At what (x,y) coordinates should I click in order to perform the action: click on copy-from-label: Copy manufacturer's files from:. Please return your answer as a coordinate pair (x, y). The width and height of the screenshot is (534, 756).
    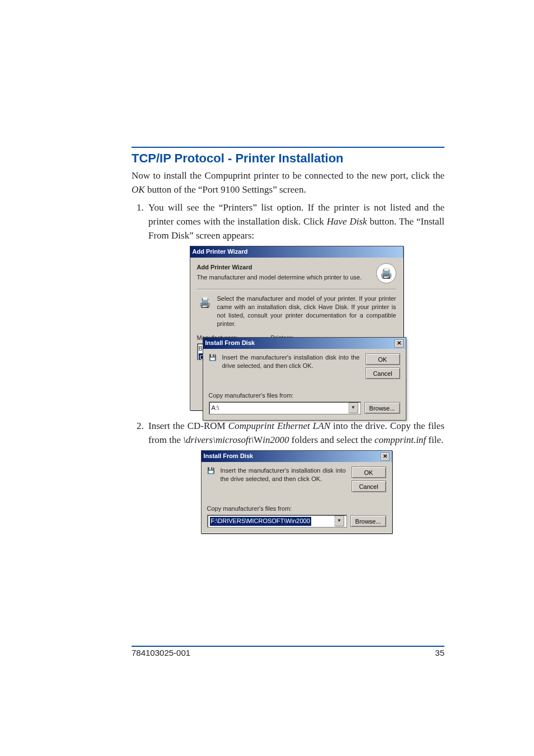
    Looking at the image, I should click on (305, 396).